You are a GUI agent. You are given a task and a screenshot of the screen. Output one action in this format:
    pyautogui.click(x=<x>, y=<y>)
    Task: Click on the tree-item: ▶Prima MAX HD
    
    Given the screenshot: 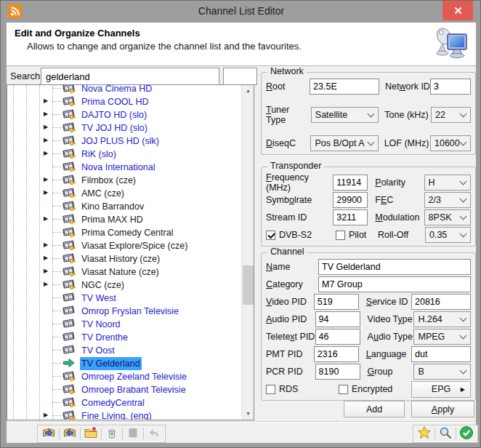 What is the action you would take?
    pyautogui.click(x=124, y=219)
    